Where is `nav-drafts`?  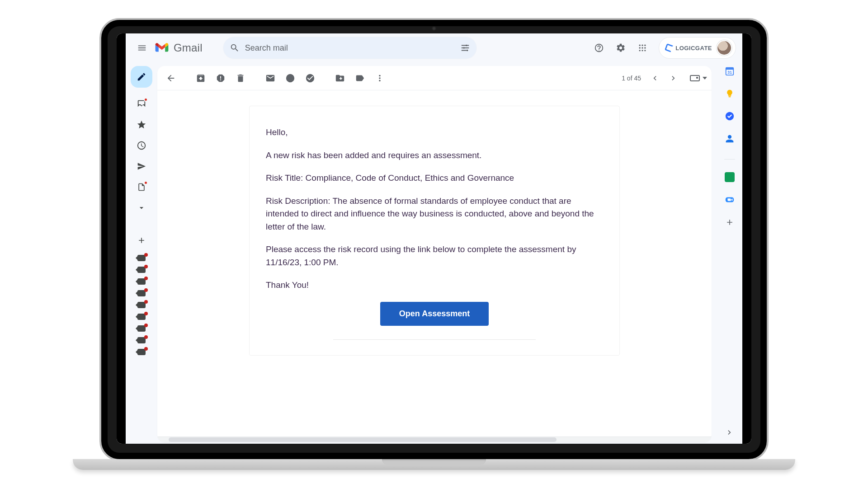 nav-drafts is located at coordinates (142, 187).